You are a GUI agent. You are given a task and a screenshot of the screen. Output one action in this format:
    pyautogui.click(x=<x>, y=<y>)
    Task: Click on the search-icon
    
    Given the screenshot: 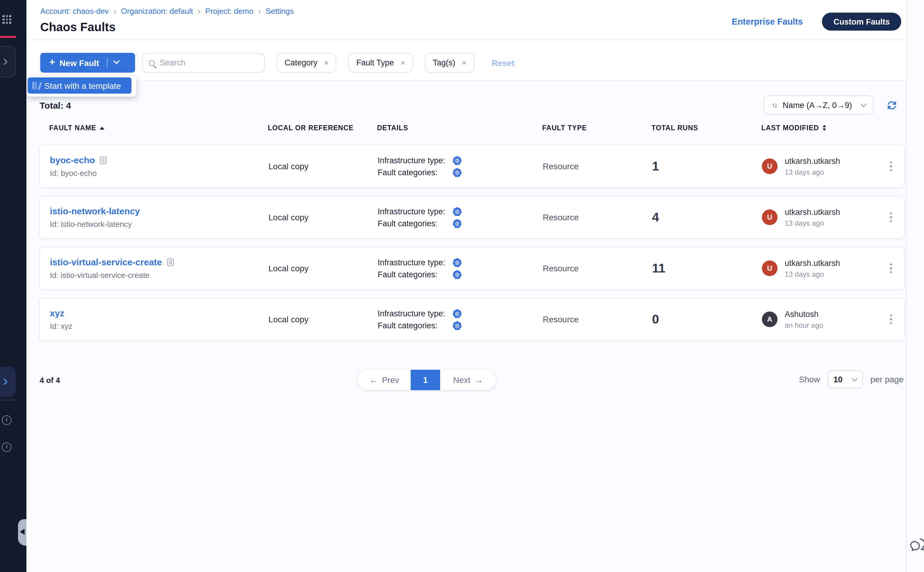 What is the action you would take?
    pyautogui.click(x=152, y=63)
    